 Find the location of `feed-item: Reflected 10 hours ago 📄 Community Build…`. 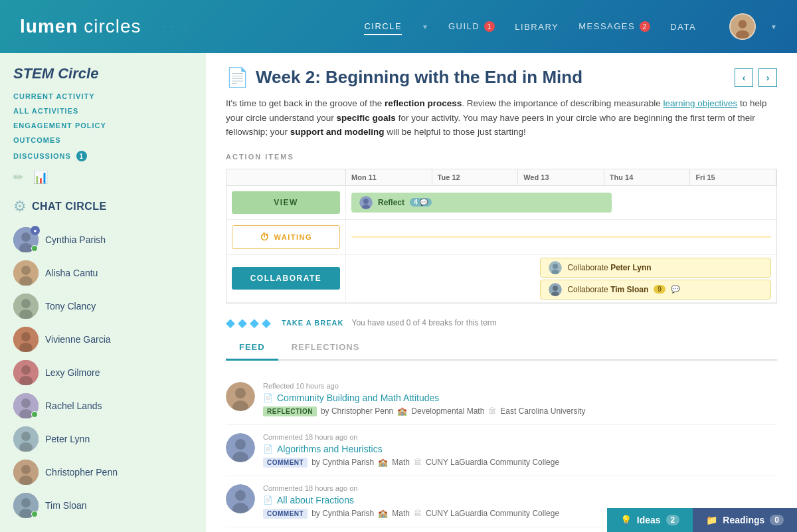

feed-item: Reflected 10 hours ago 📄 Community Build… is located at coordinates (501, 400).